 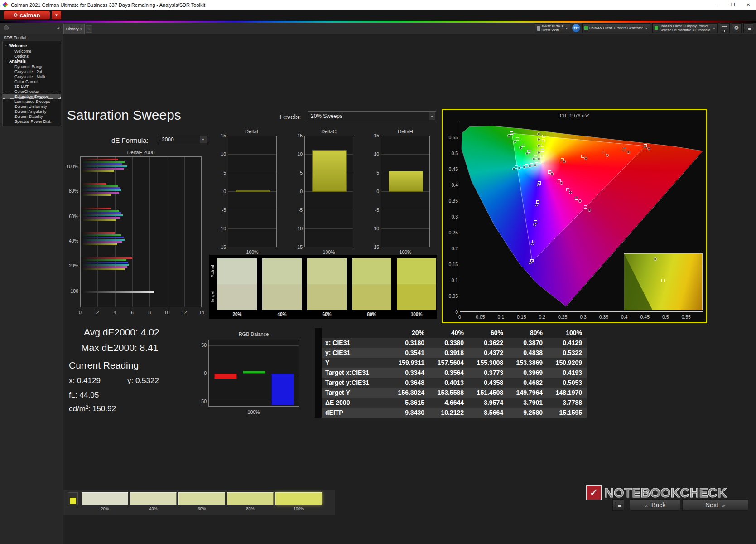 I want to click on display-window-button, so click(x=725, y=28).